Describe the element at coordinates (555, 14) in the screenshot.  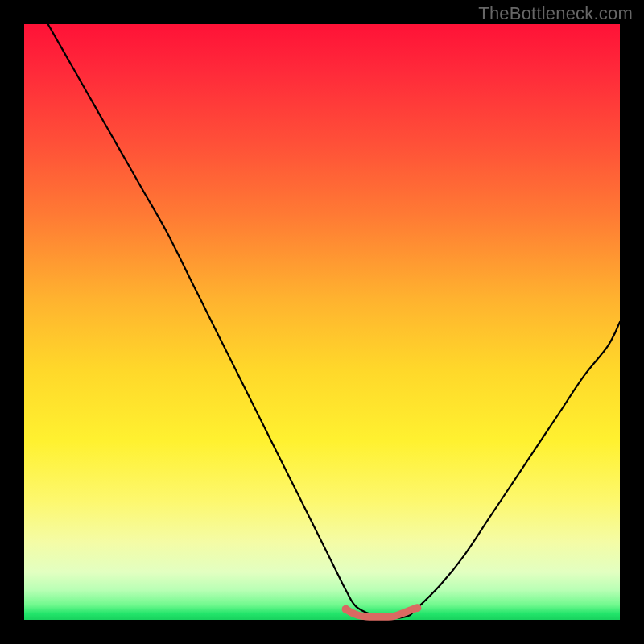
I see `watermark-text: TheBottleneck.com` at that location.